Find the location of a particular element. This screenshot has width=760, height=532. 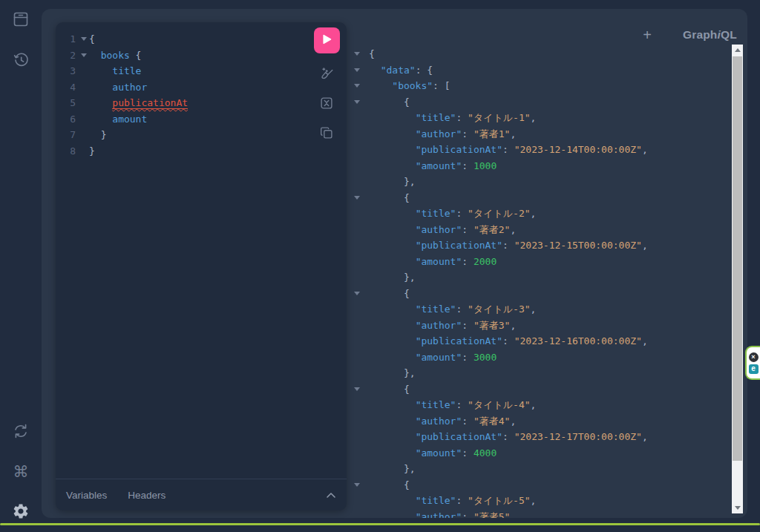

code-token: [ is located at coordinates (448, 86).